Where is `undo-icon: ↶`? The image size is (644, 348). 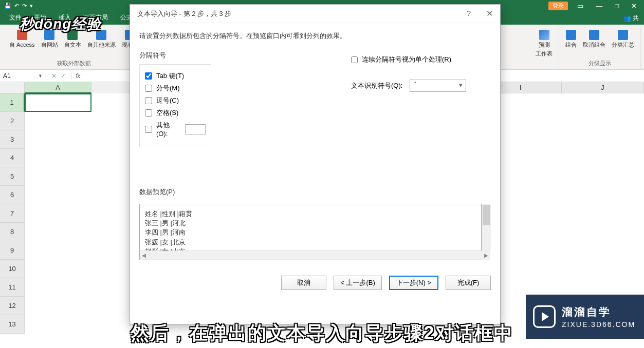
undo-icon: ↶ is located at coordinates (16, 6).